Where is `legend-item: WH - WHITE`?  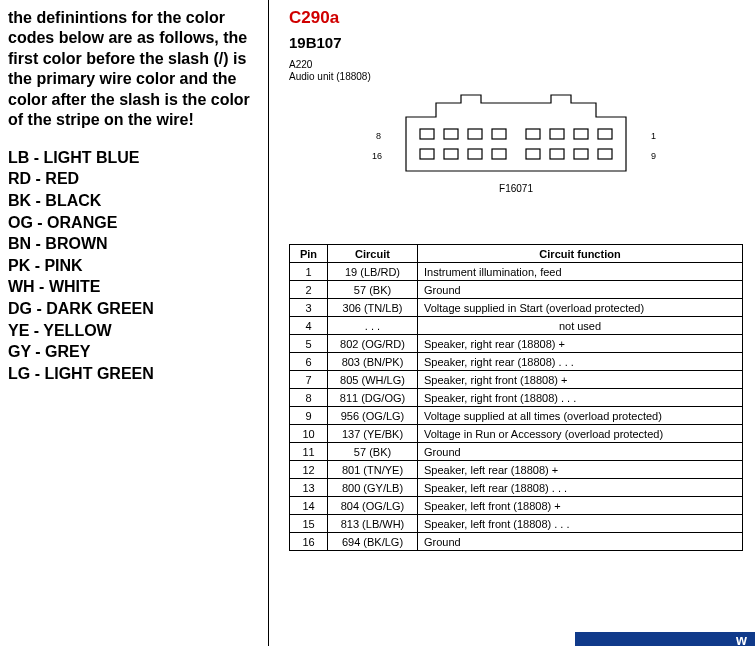
legend-item: WH - WHITE is located at coordinates (136, 287).